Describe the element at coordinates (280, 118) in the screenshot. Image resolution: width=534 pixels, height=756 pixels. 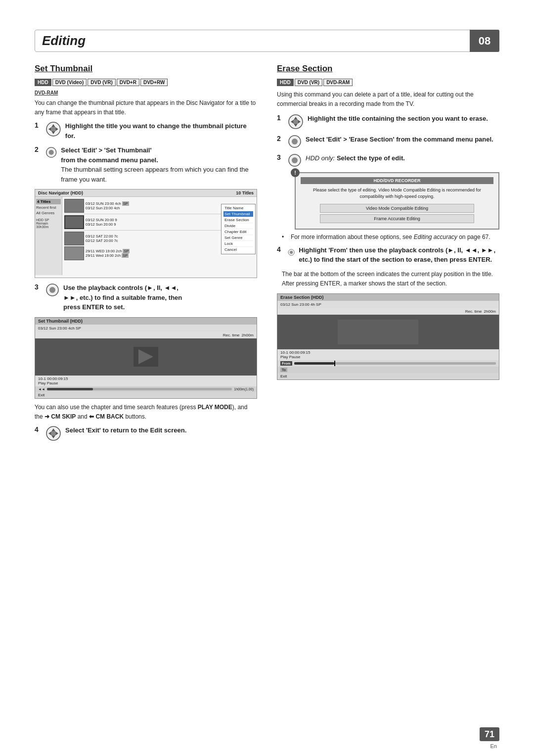
I see `right-step1-num: 1` at that location.